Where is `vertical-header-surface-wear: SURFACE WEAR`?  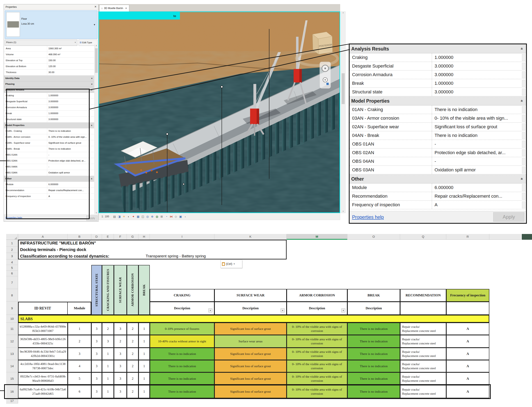
vertical-header-surface-wear: SURFACE WEAR is located at coordinates (120, 290).